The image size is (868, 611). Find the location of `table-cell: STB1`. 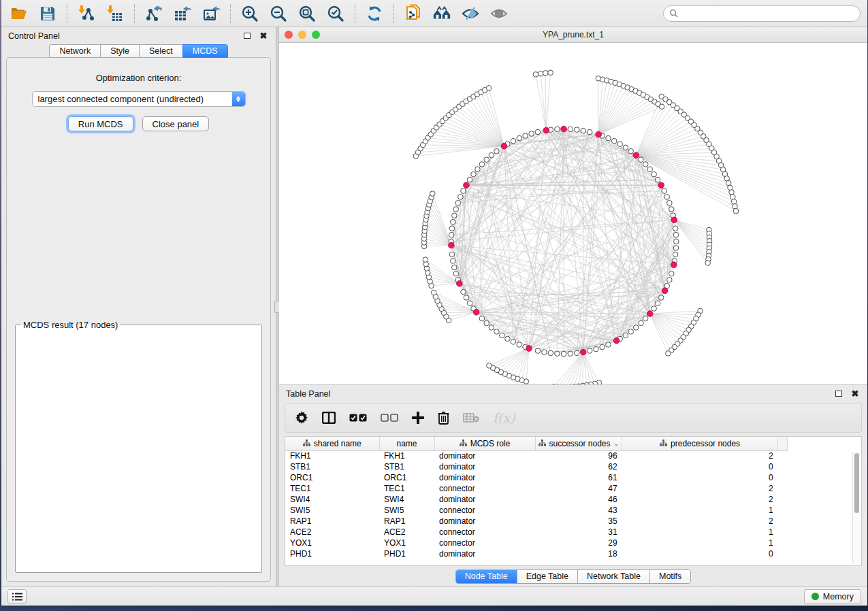

table-cell: STB1 is located at coordinates (332, 467).